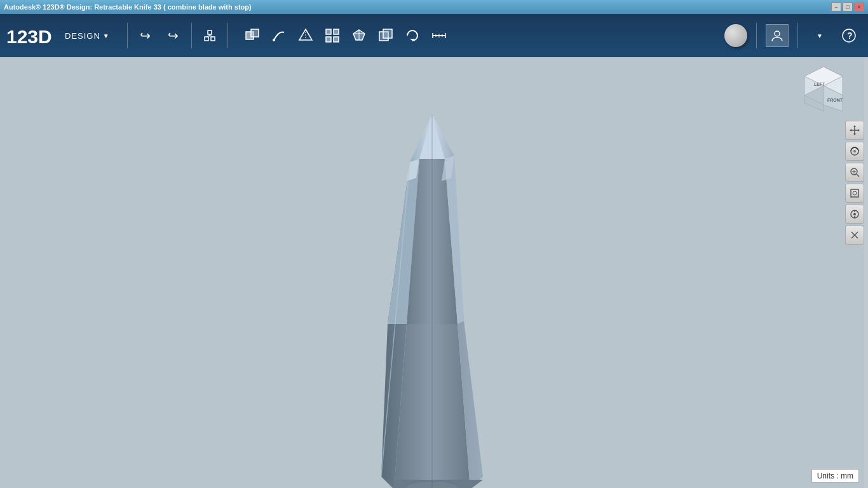 The image size is (868, 488). Describe the element at coordinates (29, 37) in the screenshot. I see `svg-text: 123D` at that location.